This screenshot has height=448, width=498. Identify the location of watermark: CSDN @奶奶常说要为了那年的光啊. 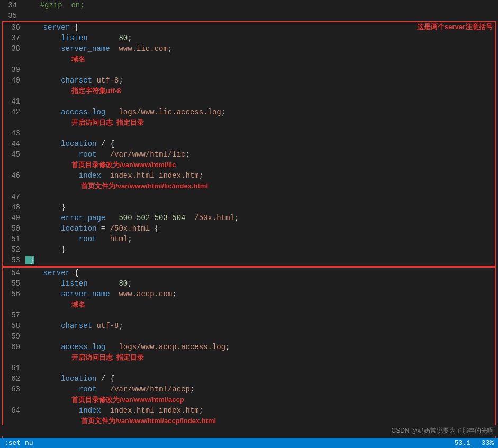
(249, 431).